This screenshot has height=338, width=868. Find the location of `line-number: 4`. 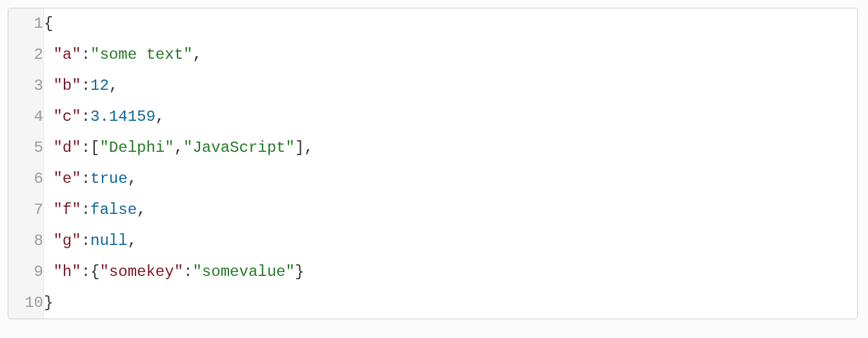

line-number: 4 is located at coordinates (26, 117).